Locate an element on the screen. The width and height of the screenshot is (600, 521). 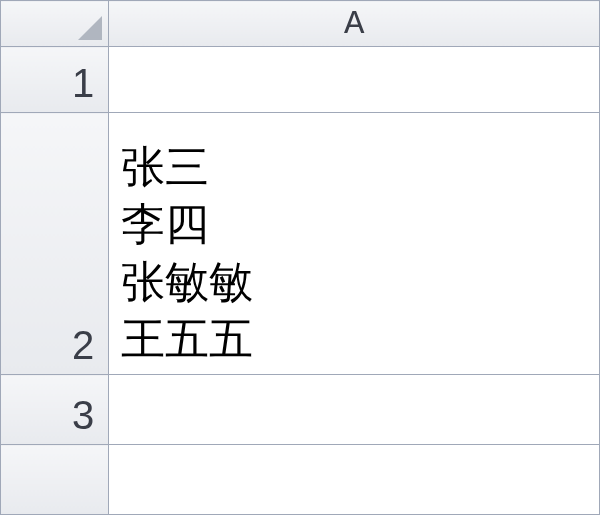
grid-row-1: 1 is located at coordinates (300, 80).